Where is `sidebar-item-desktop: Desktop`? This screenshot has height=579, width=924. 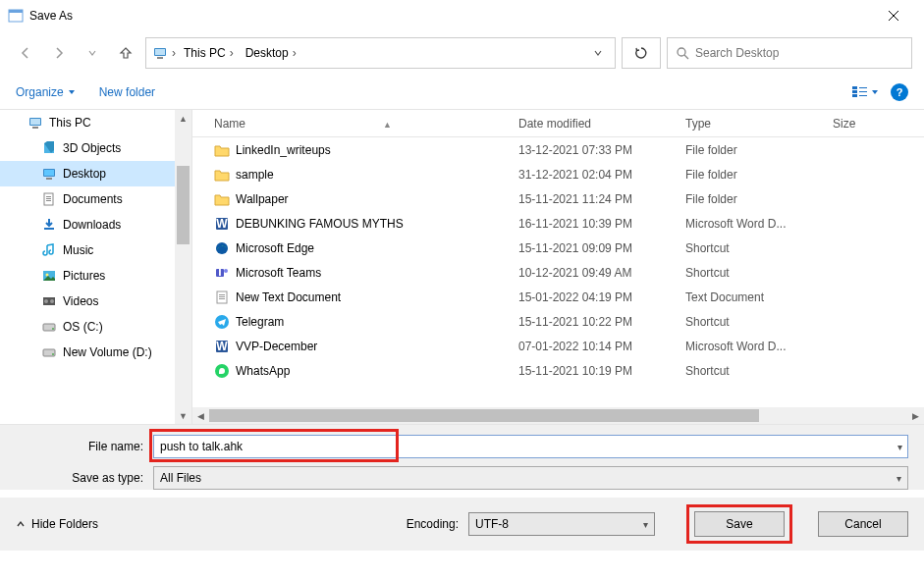 sidebar-item-desktop: Desktop is located at coordinates (96, 174).